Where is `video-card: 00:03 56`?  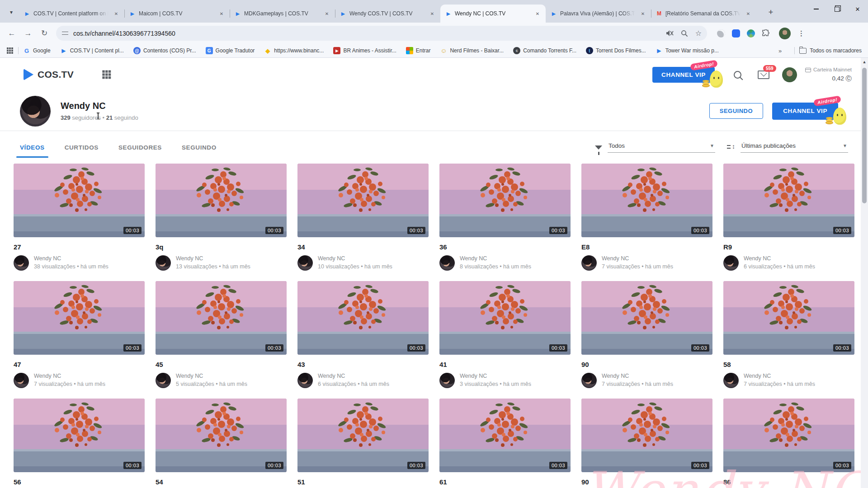 video-card: 00:03 56 is located at coordinates (79, 443).